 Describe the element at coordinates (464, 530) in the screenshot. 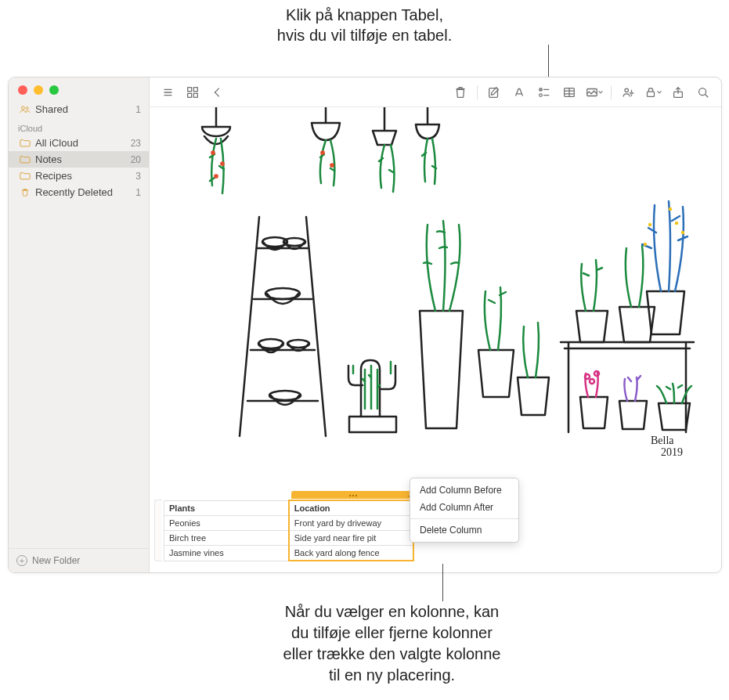

I see `menu-item-delete-column: Delete Column` at that location.